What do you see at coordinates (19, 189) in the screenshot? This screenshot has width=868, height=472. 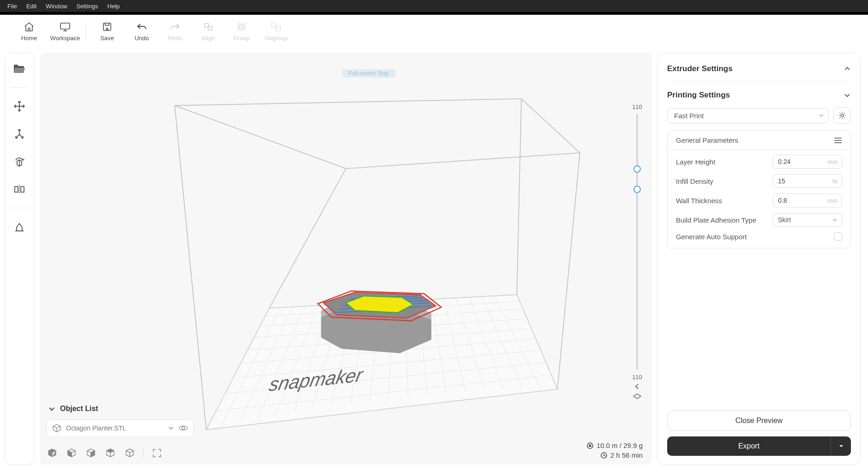 I see `mirror-tool` at bounding box center [19, 189].